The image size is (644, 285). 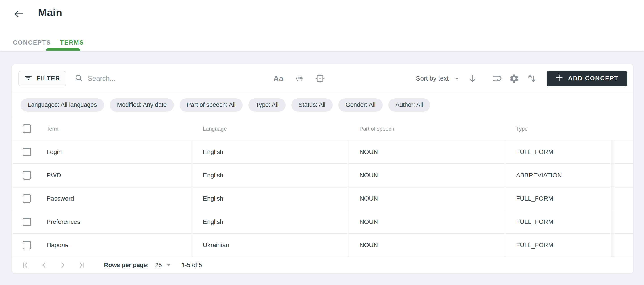 What do you see at coordinates (322, 79) in the screenshot?
I see `toolbar: FILTER Aa` at bounding box center [322, 79].